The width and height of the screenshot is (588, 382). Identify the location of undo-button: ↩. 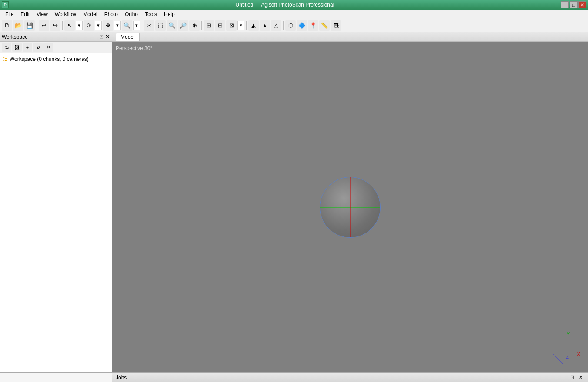
(44, 26).